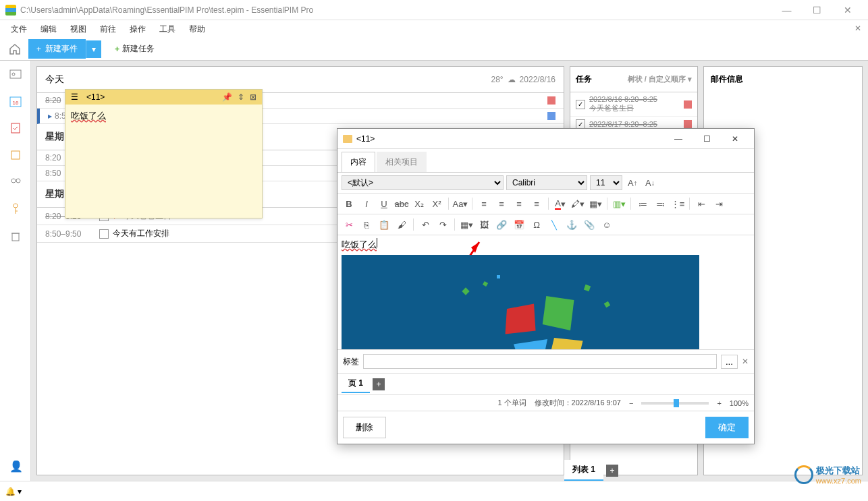  What do you see at coordinates (540, 361) in the screenshot?
I see `tags-input` at bounding box center [540, 361].